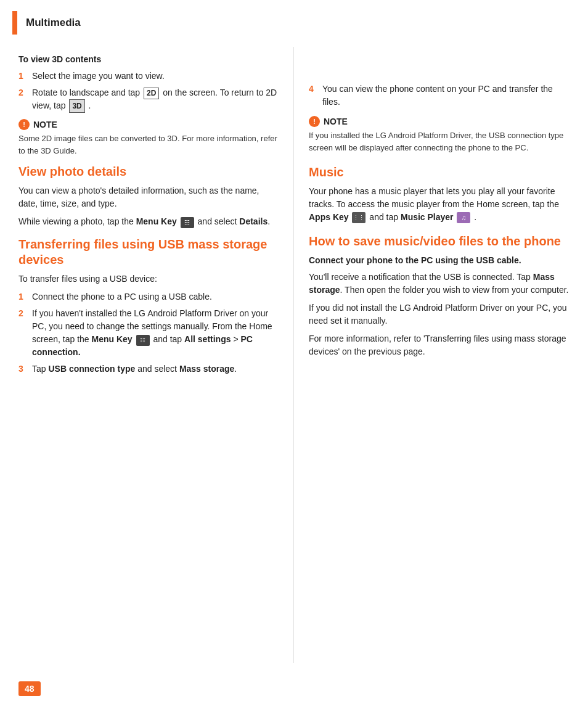  Describe the element at coordinates (446, 96) in the screenshot. I see `usb-step4-text: You can view the phone content on your P…` at that location.